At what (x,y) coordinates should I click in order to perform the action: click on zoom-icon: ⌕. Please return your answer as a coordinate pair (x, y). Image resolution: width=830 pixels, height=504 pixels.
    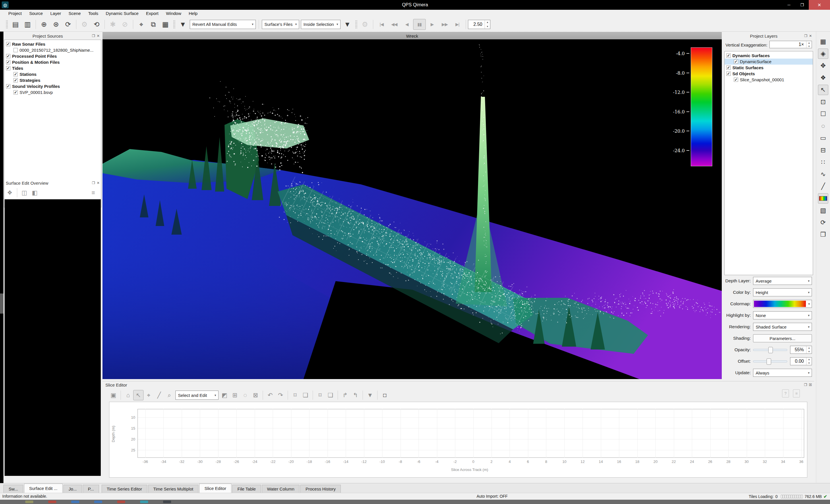
    Looking at the image, I should click on (169, 395).